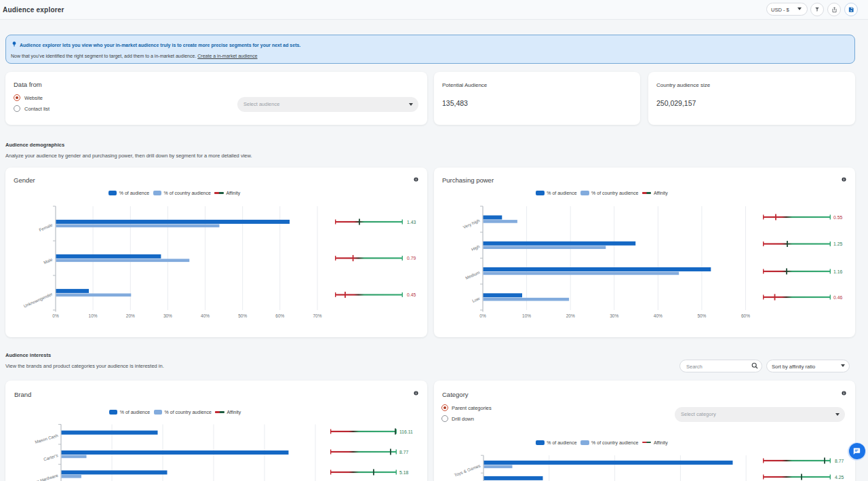 Image resolution: width=868 pixels, height=481 pixels. Describe the element at coordinates (476, 248) in the screenshot. I see `svg-text: High` at that location.